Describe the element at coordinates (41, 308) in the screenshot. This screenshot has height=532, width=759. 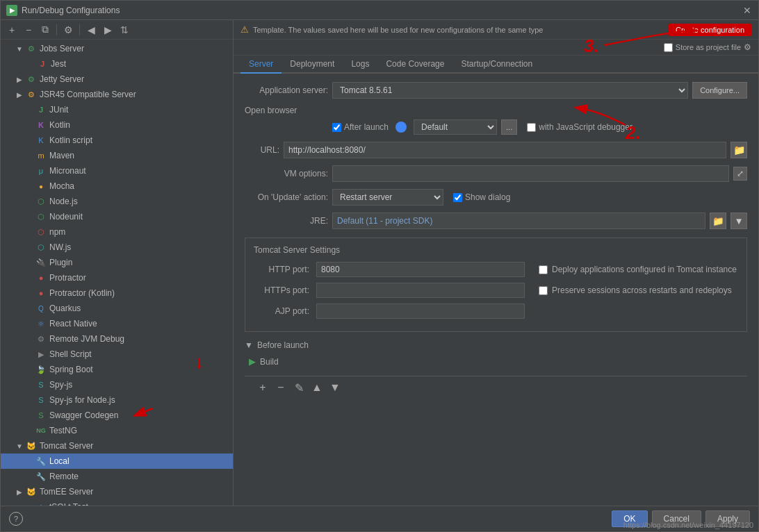
I see `quarkus-icon: Q` at that location.